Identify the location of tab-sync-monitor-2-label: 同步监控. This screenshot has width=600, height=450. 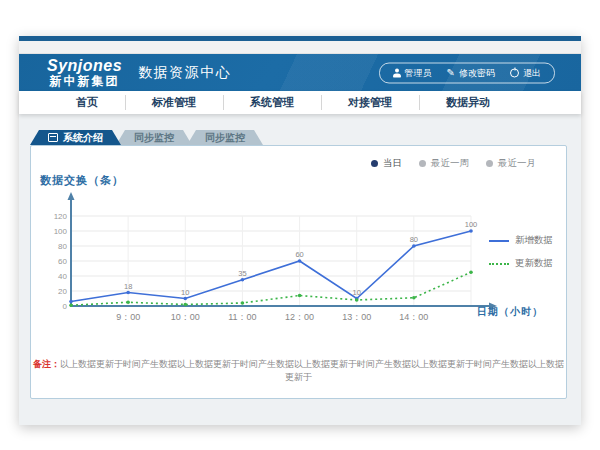
(225, 138).